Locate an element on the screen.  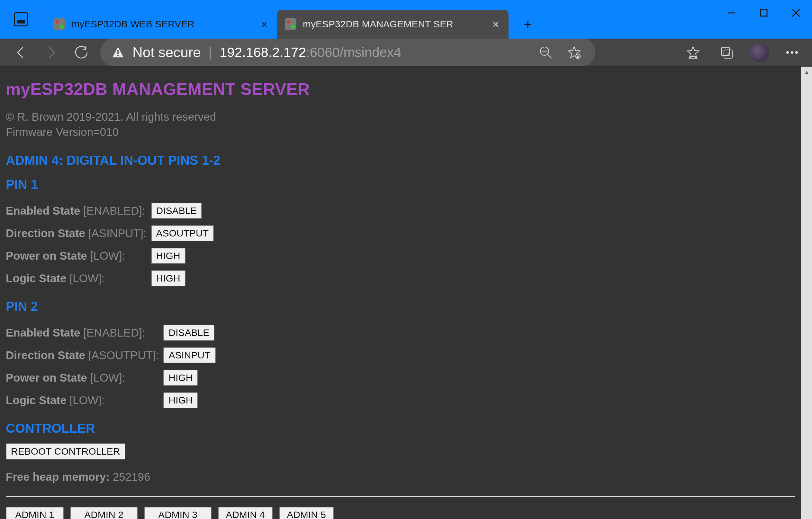
table-row: Direction State [ASOUTPUT]: ASINPUT is located at coordinates (113, 355).